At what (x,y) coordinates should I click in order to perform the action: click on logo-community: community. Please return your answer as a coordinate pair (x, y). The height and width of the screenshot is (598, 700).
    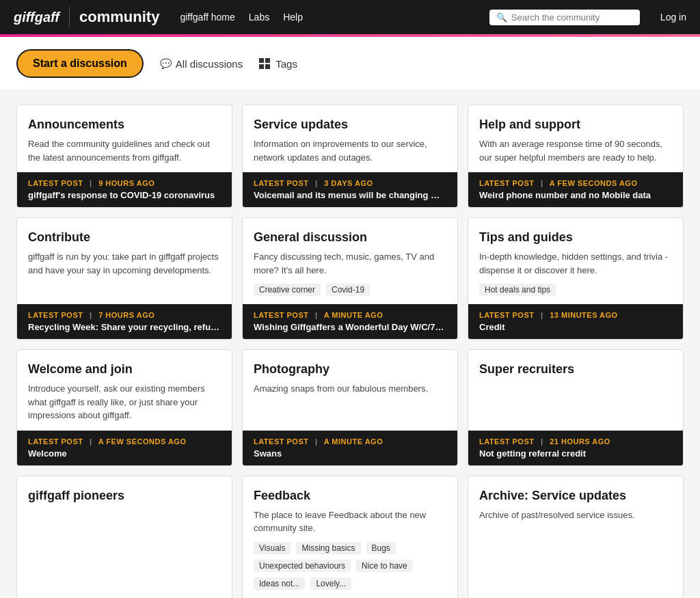
    Looking at the image, I should click on (119, 17).